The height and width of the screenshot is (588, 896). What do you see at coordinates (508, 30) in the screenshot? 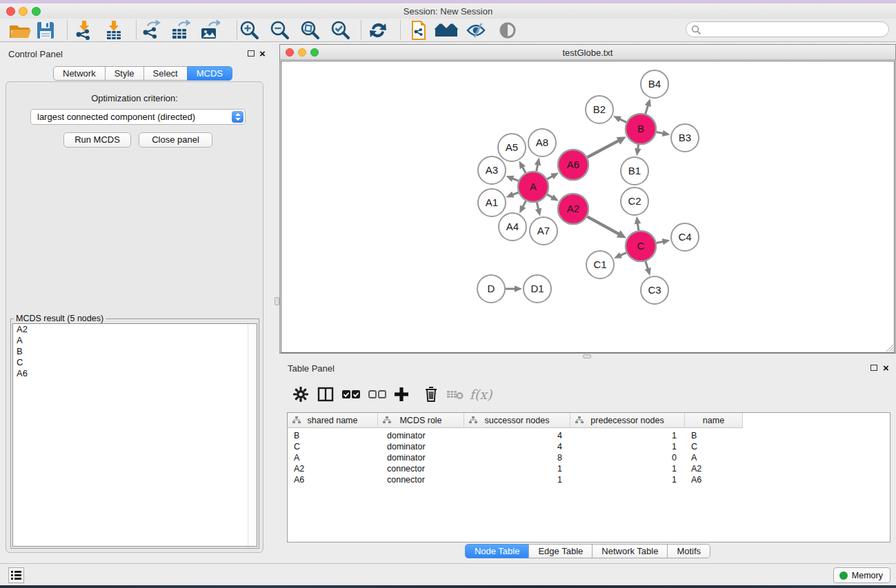
I see `show-all-button` at bounding box center [508, 30].